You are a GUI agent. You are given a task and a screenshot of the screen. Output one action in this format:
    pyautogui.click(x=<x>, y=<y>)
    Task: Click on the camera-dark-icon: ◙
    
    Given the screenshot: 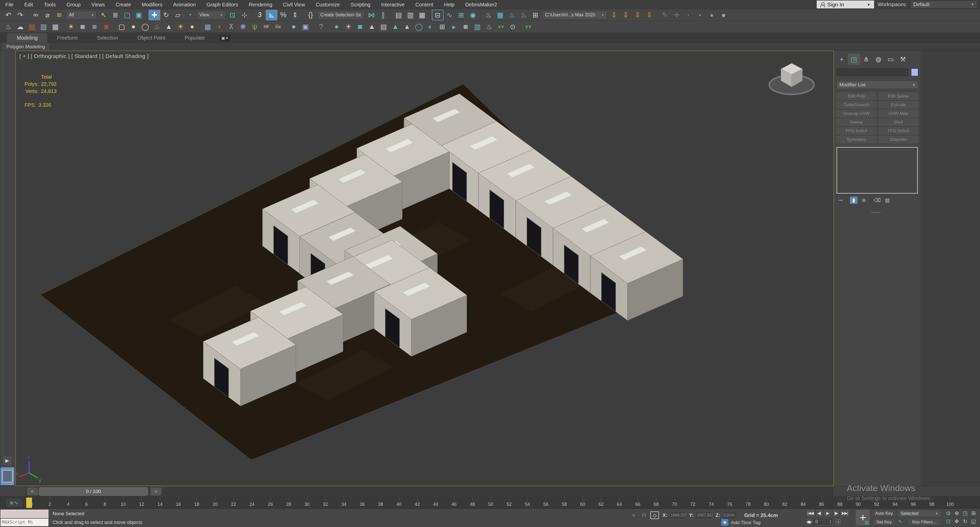 What is the action you would take?
    pyautogui.click(x=94, y=27)
    